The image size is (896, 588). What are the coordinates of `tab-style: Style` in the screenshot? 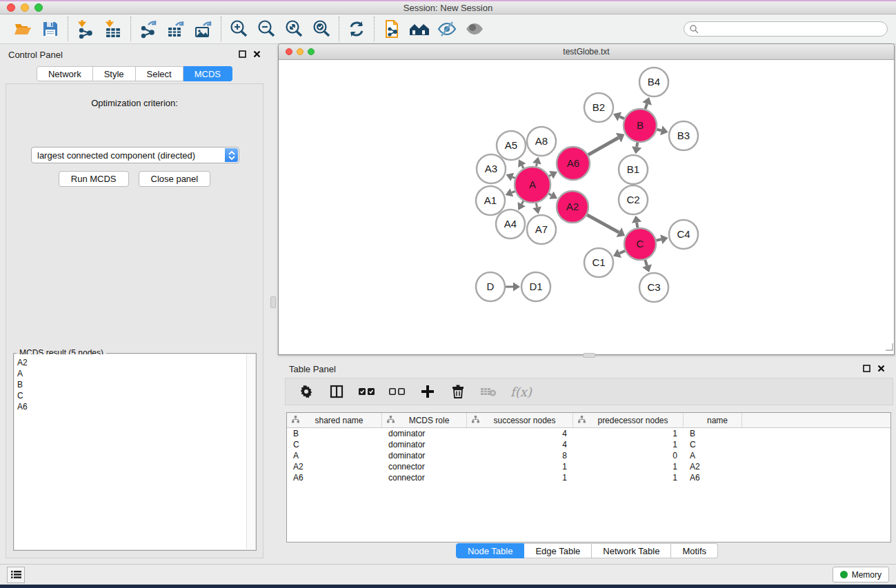 It's located at (115, 74).